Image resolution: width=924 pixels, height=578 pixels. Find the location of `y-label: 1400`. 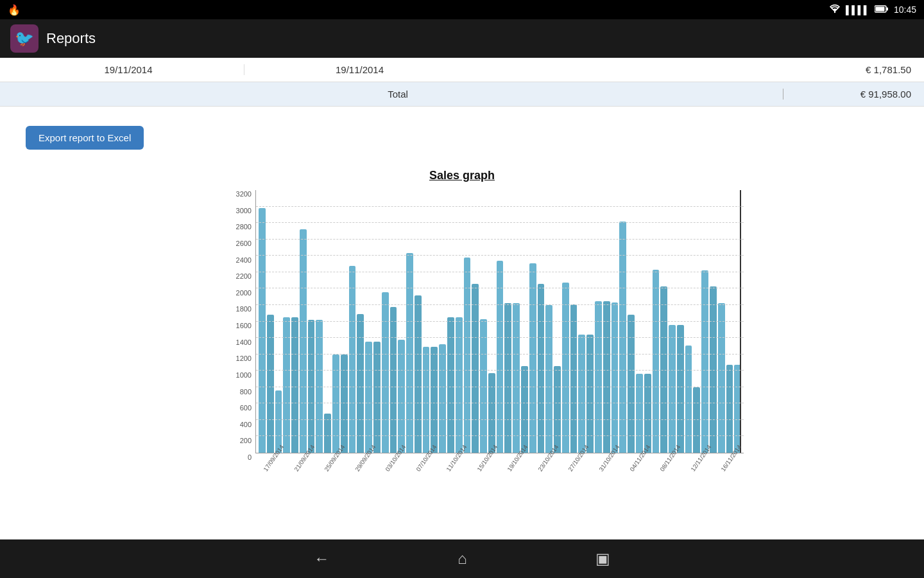

y-label: 1400 is located at coordinates (241, 342).